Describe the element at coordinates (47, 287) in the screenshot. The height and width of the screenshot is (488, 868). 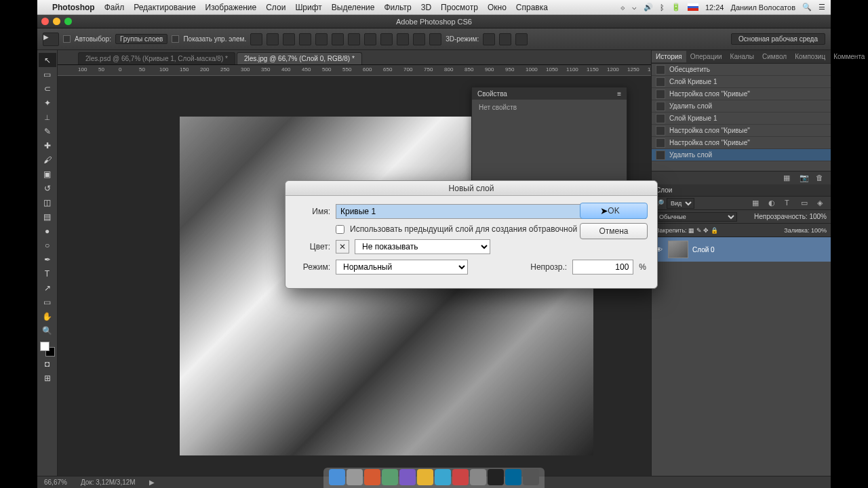
I see `path-tool: ↗` at that location.